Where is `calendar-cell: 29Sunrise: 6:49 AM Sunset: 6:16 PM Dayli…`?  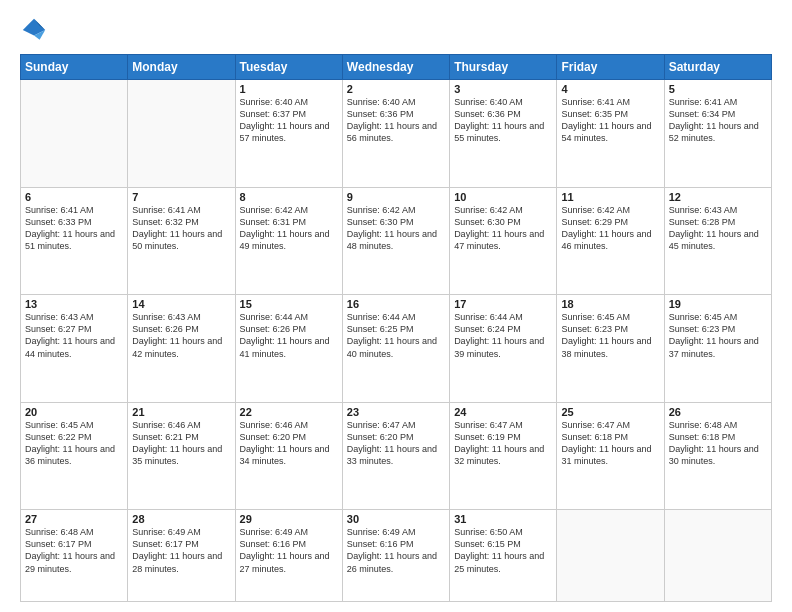 calendar-cell: 29Sunrise: 6:49 AM Sunset: 6:16 PM Dayli… is located at coordinates (288, 556).